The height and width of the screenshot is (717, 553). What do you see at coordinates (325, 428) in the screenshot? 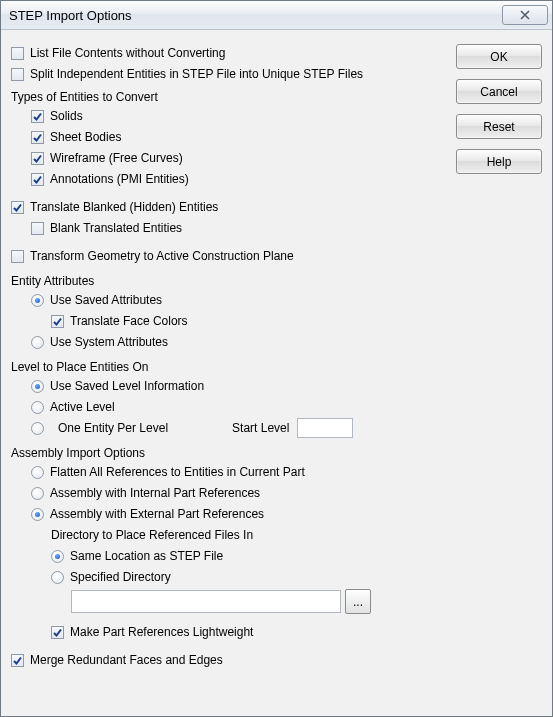
I see `input-start-level` at bounding box center [325, 428].